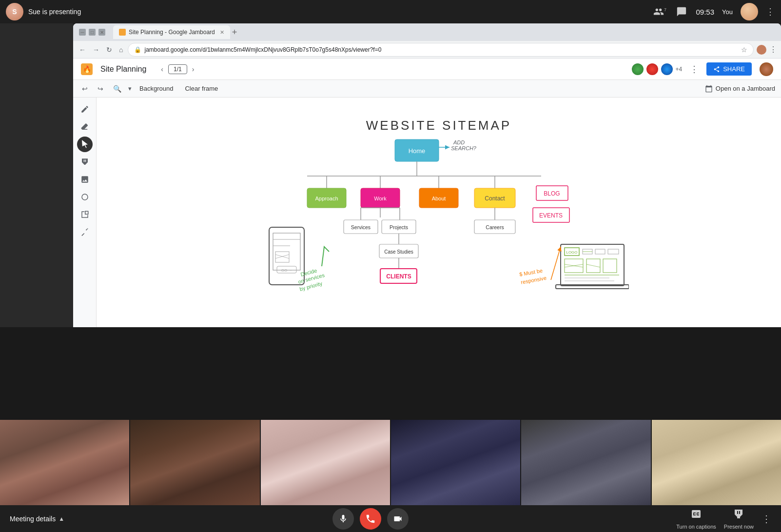  I want to click on clear-frame-button: Clear frame, so click(201, 89).